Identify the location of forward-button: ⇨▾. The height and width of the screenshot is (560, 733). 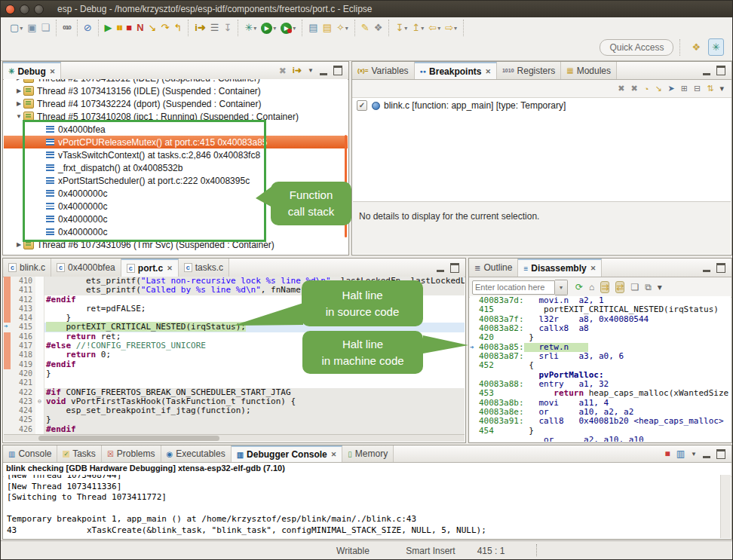
(451, 28).